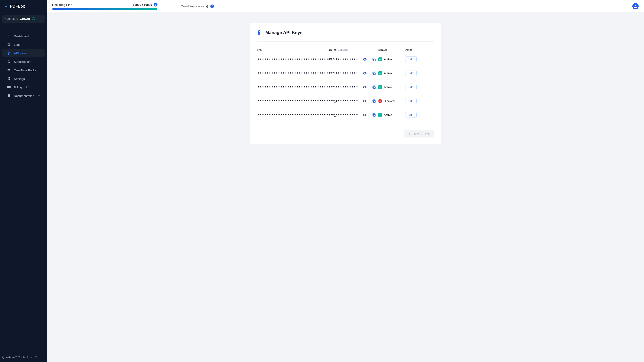 This screenshot has width=644, height=362. What do you see at coordinates (9, 36) in the screenshot?
I see `bar-chart-icon` at bounding box center [9, 36].